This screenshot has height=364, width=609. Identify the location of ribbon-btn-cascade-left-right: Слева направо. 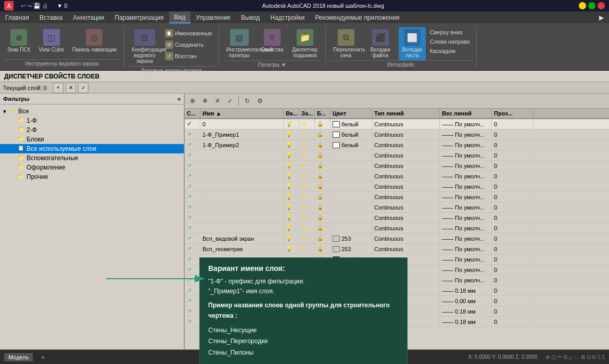
(450, 42).